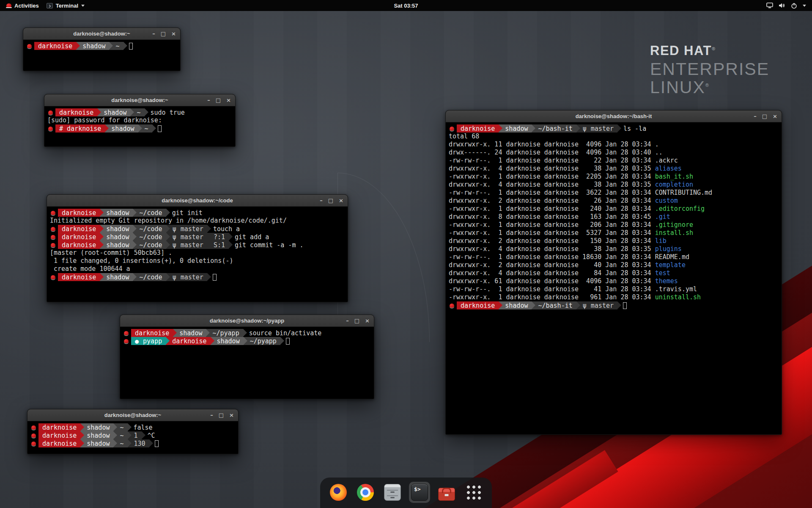 The width and height of the screenshot is (812, 508). What do you see at coordinates (614, 233) in the screenshot?
I see `terminal-line: -rwxrwxr-x. 1 darknoise darknoise 5327 J…` at bounding box center [614, 233].